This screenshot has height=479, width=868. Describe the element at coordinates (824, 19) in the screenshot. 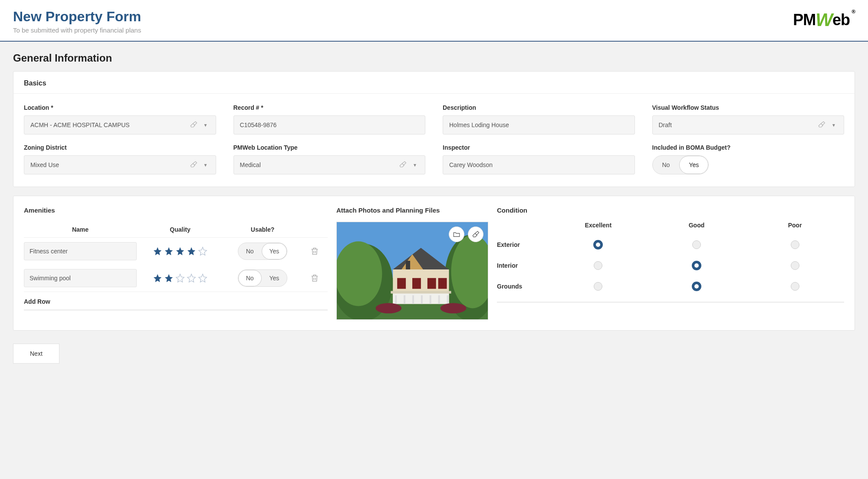

I see `pmweb-logo: PMWeb®` at that location.